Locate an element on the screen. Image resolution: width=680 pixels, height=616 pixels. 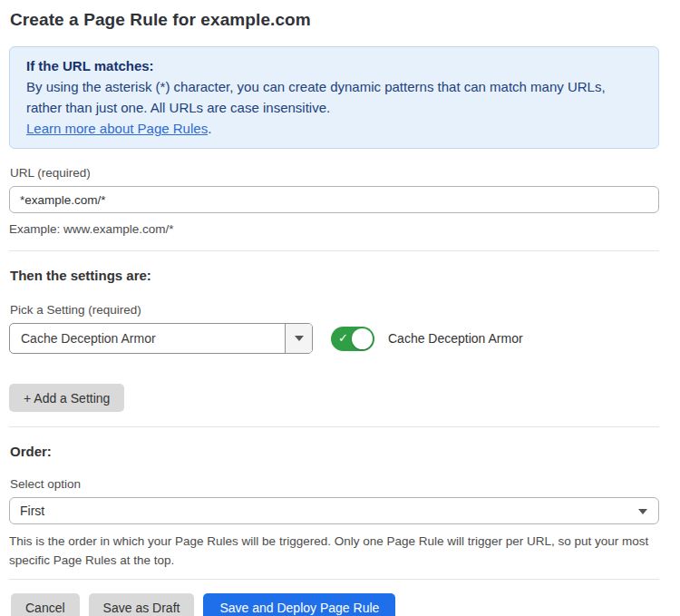
setting-dropdown: Cache Deception Armor is located at coordinates (161, 338).